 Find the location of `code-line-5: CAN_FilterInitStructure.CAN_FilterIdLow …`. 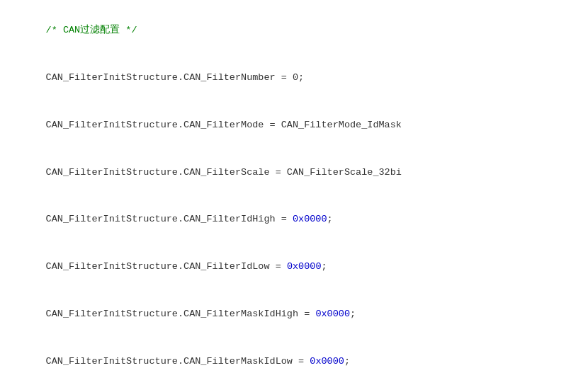

code-line-5: CAN_FilterInitStructure.CAN_FilterIdLow … is located at coordinates (294, 268).